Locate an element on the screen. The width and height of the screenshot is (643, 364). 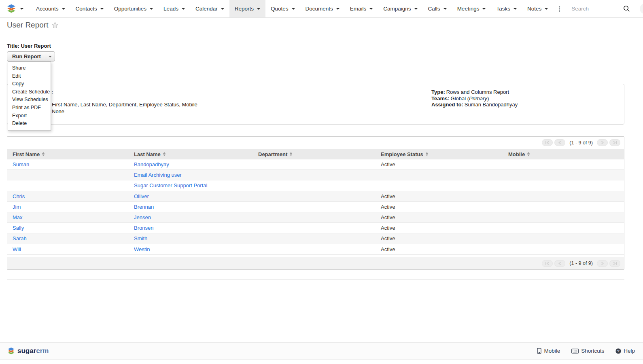
nav-overflow-kebab-icon: ⋮ is located at coordinates (559, 9).